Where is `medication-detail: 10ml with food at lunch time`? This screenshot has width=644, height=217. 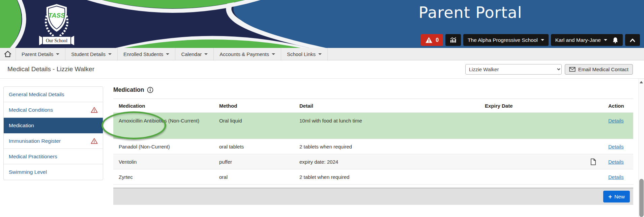 medication-detail: 10ml with food at lunch time is located at coordinates (387, 118).